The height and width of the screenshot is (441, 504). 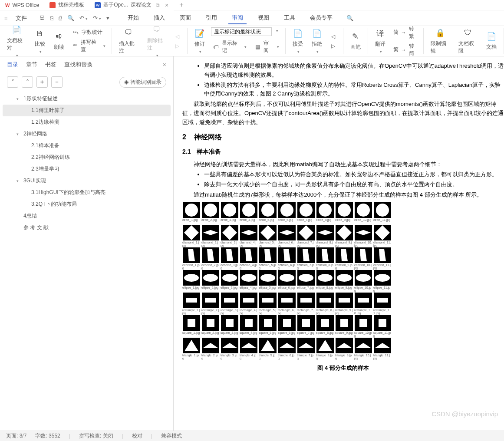 I want to click on sample-cell: triangle_3.jpg, so click(x=230, y=349).